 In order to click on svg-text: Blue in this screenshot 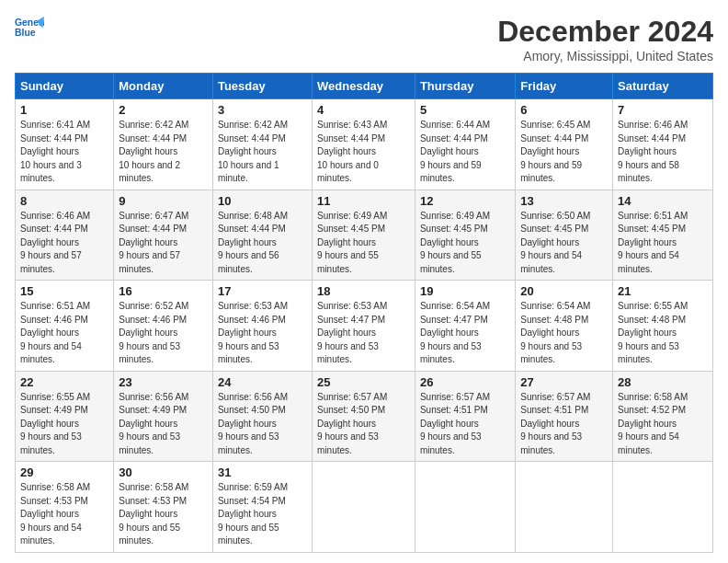, I will do `click(26, 33)`.